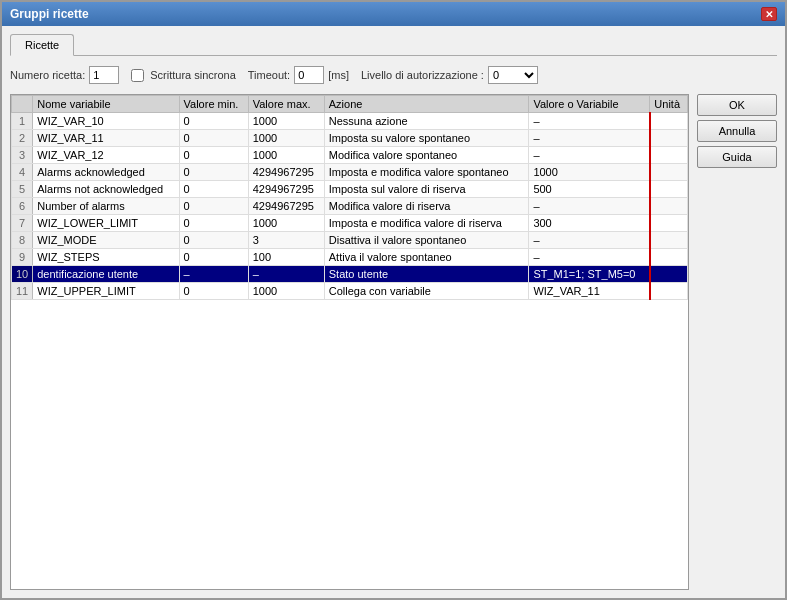 The height and width of the screenshot is (600, 787). What do you see at coordinates (309, 75) in the screenshot?
I see `timeout-input` at bounding box center [309, 75].